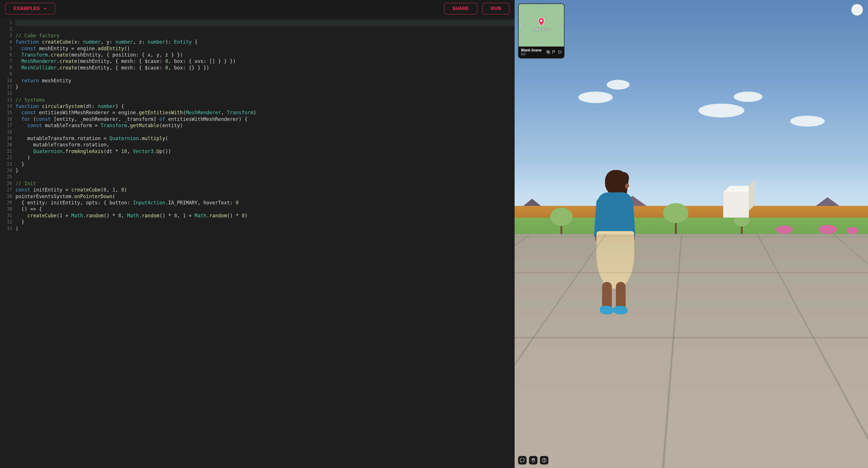  I want to click on code-line: return meshEntity, so click(265, 81).